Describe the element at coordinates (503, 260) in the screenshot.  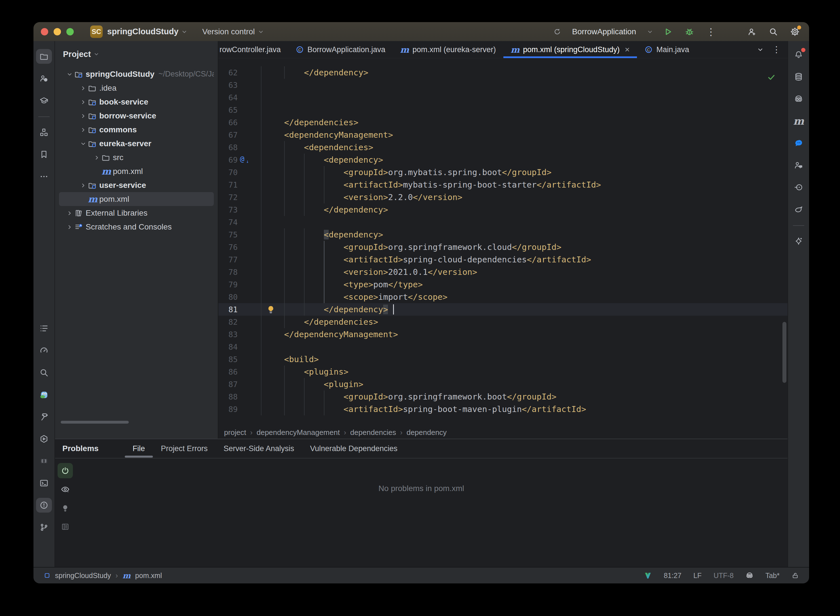
I see `code-line-77: 77 <artifactId>spring-cloud-dependencies…` at that location.